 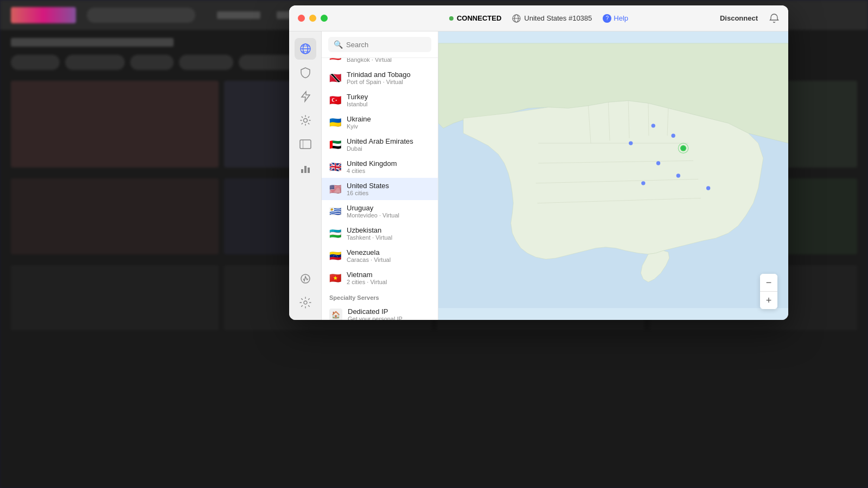 What do you see at coordinates (388, 260) in the screenshot?
I see `country-sub: Caracas · Virtual` at bounding box center [388, 260].